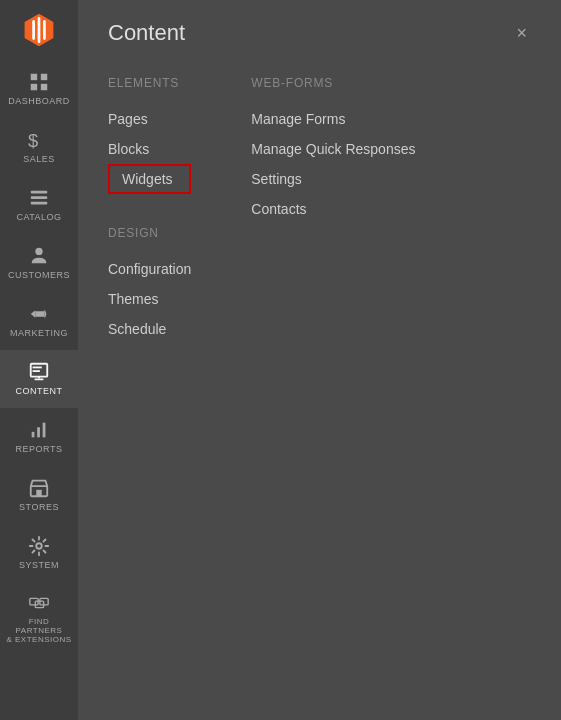 The height and width of the screenshot is (720, 561). I want to click on sidebar-item-partners-label: FIND PARTNERS& EXTENSIONS, so click(39, 631).